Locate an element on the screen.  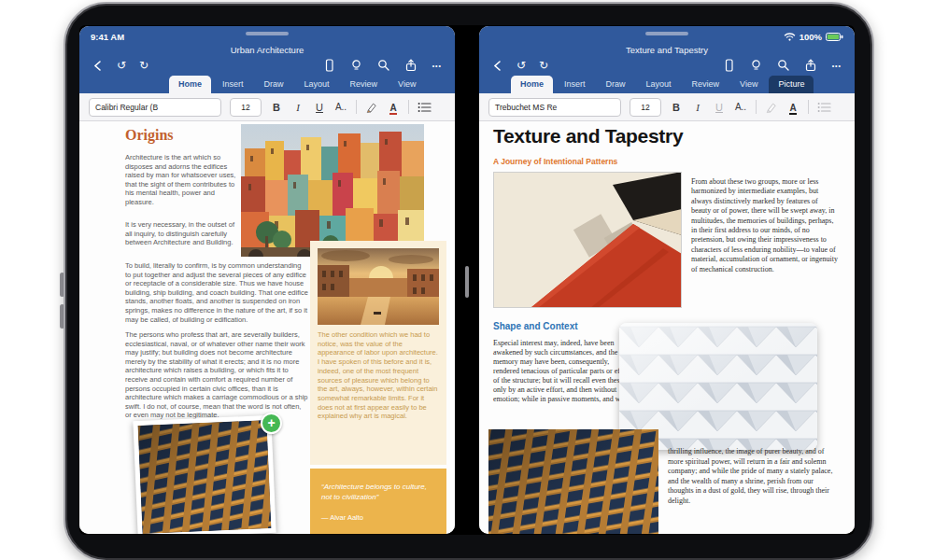
doc-paragraph: Especial interest may, indeed, have been… is located at coordinates (564, 371).